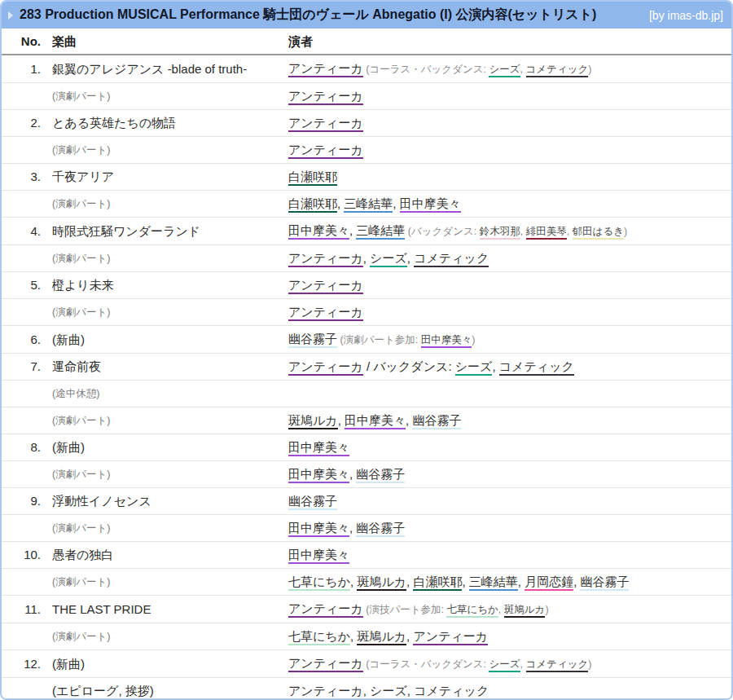 The image size is (733, 700). Describe the element at coordinates (508, 367) in the screenshot. I see `performer-cell: アンティーカ / バックダンス: シーズ, コメティック` at that location.